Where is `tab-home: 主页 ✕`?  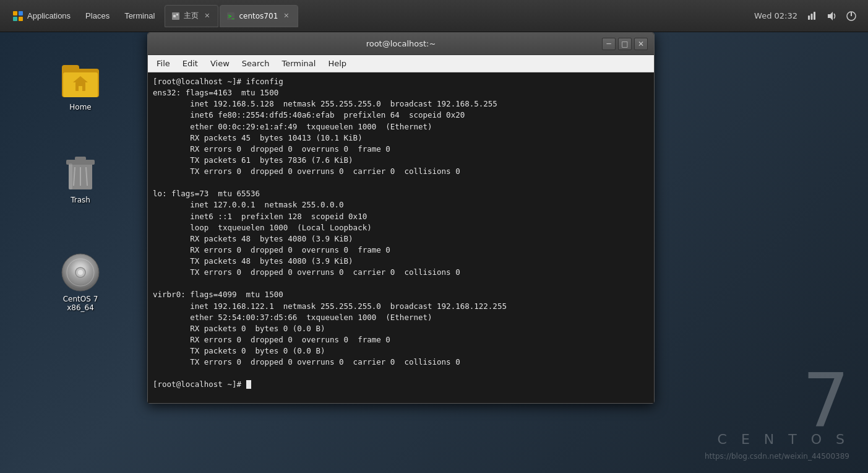 tab-home: 主页 ✕ is located at coordinates (192, 16).